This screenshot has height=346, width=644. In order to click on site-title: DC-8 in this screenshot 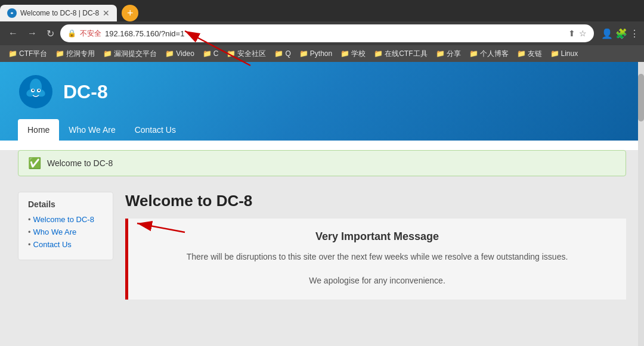, I will do `click(86, 92)`.